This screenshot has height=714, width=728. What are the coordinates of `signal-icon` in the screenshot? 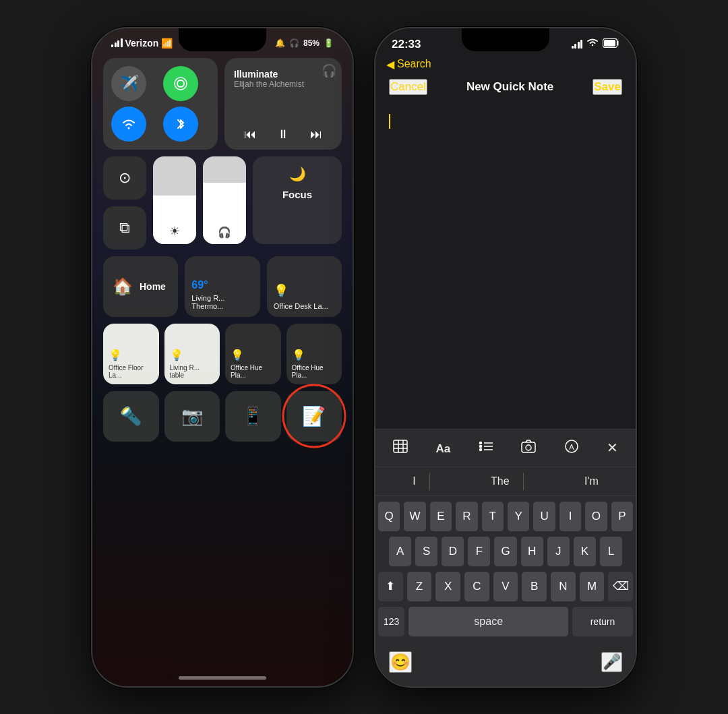 It's located at (117, 43).